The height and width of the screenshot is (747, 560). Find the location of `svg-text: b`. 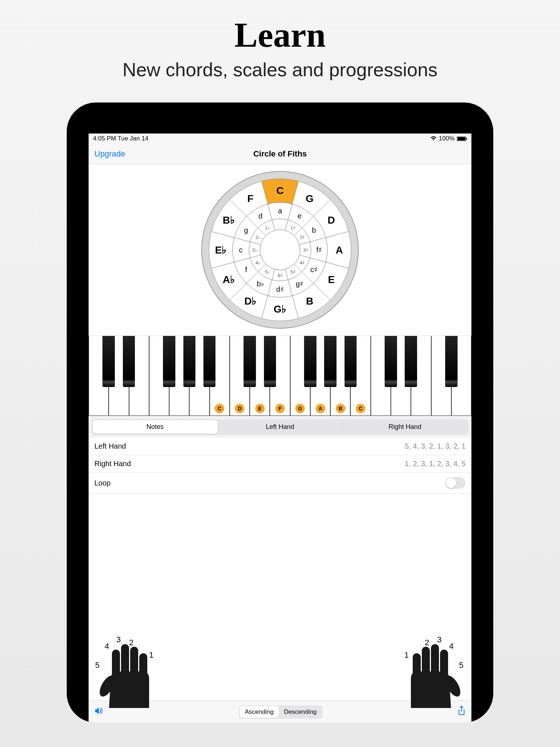

svg-text: b is located at coordinates (314, 230).